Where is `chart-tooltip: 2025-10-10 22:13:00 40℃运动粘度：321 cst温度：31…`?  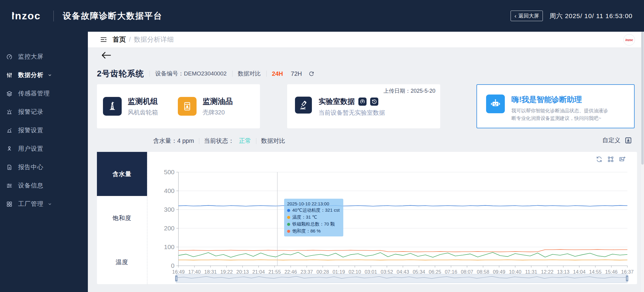
chart-tooltip: 2025-10-10 22:13:00 40℃运动粘度：321 cst温度：31… is located at coordinates (314, 217).